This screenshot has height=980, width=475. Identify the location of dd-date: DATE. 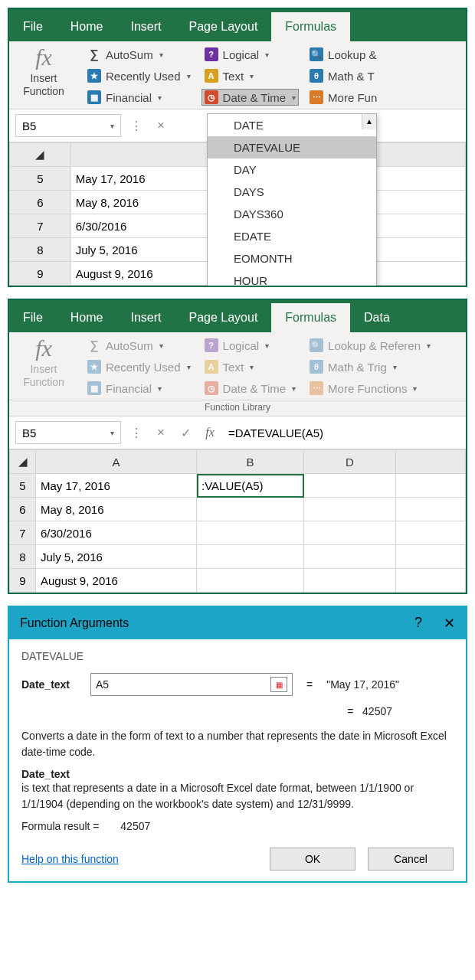
(292, 126).